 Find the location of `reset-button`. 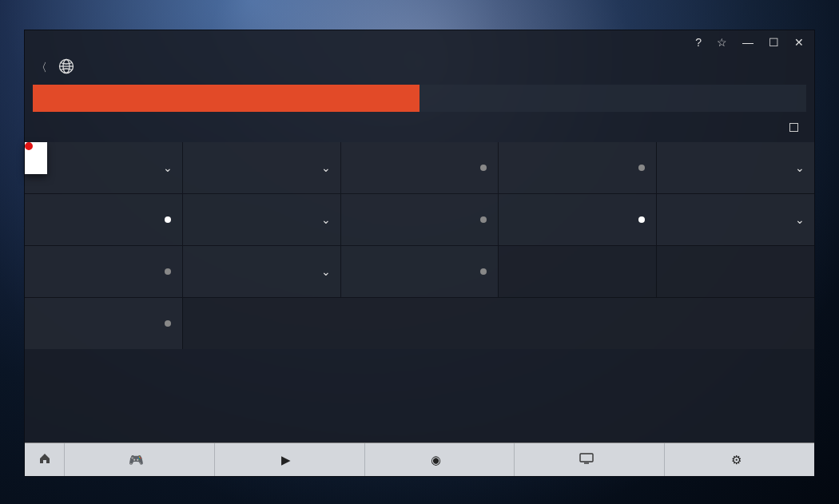

reset-button is located at coordinates (796, 128).